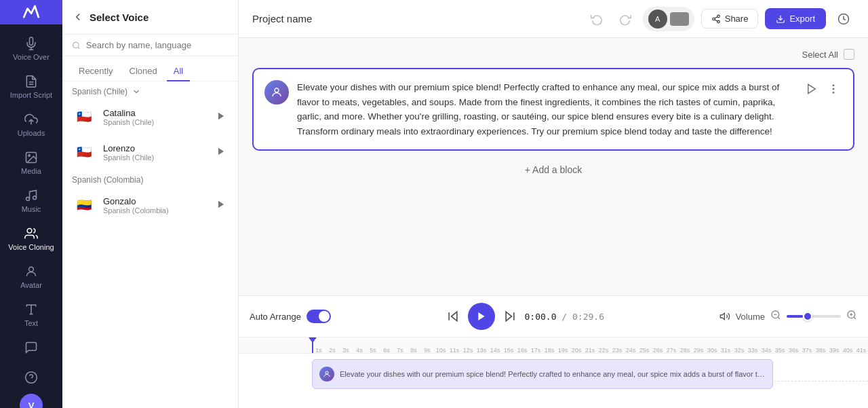  Describe the element at coordinates (720, 19) in the screenshot. I see `topbar-actions: A Share Export` at that location.